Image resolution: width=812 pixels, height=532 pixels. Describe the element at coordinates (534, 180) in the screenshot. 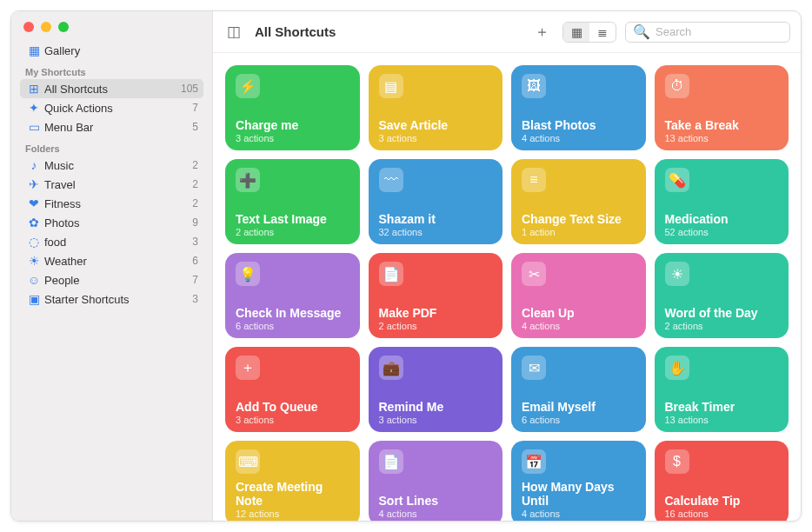

I see `shortcut-icon: ≡` at that location.